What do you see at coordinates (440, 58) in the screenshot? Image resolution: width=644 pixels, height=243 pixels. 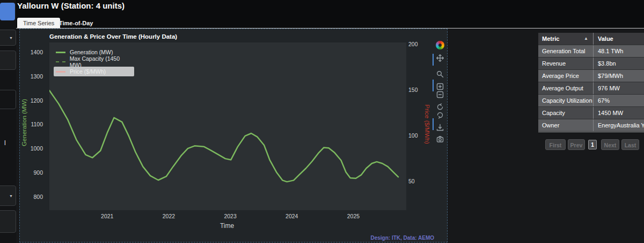 I see `pan-icon` at bounding box center [440, 58].